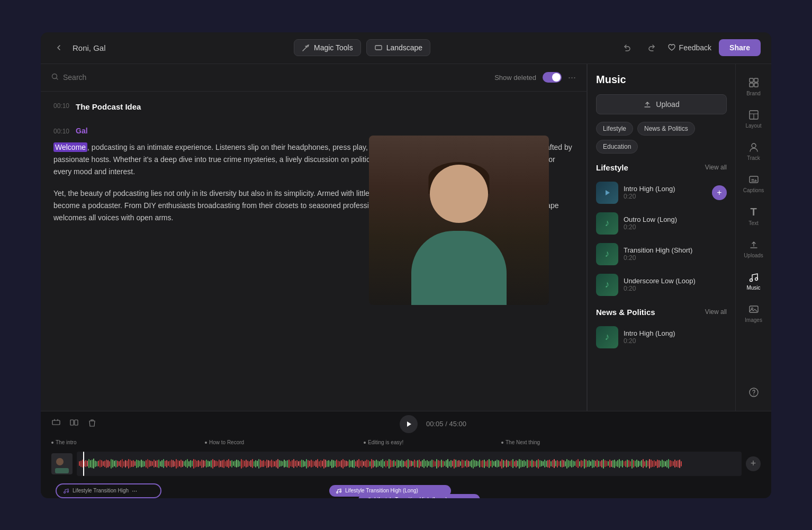 The image size is (812, 530). I want to click on track-info-2: Outro Low (Long) 0:20, so click(675, 223).